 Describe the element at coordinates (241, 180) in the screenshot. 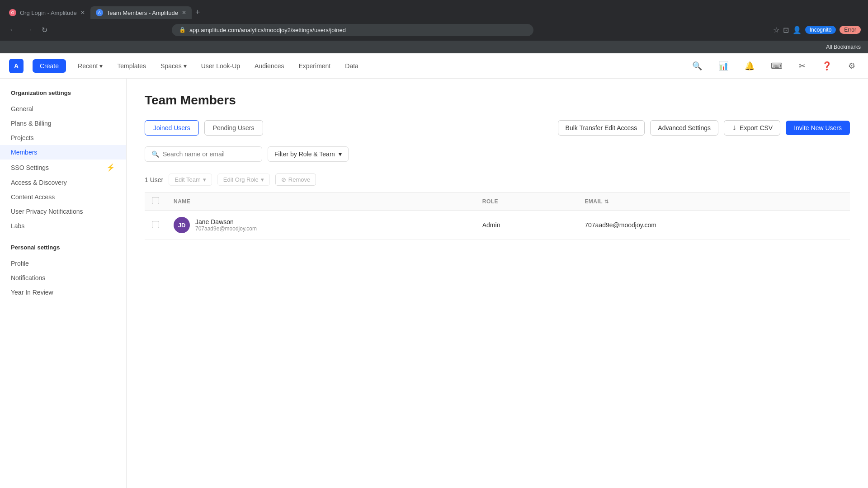

I see `edit-org-role-label: Edit Org Role` at that location.